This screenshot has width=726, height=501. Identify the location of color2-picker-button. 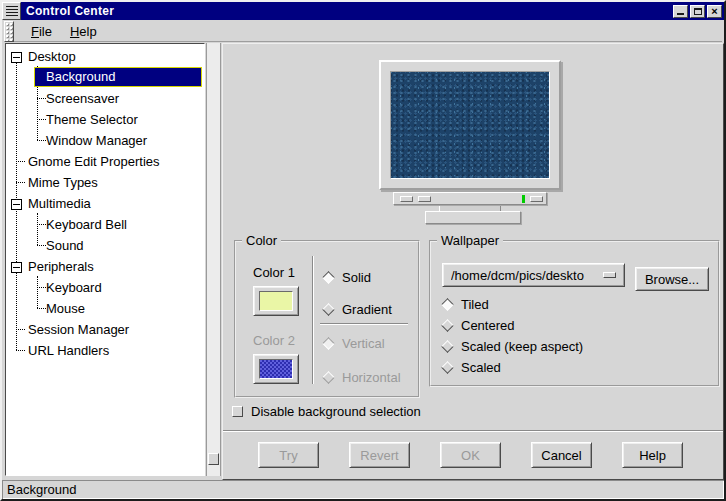
(276, 369).